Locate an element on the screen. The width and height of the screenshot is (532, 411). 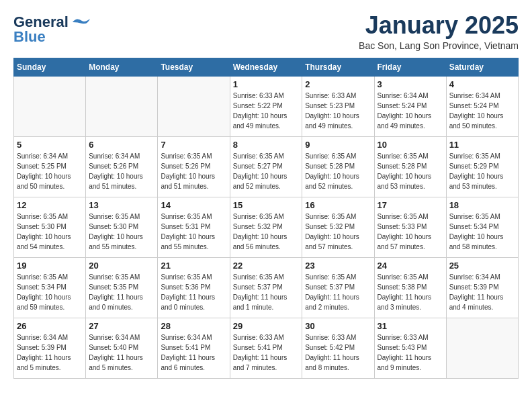
table-row: 25Sunrise: 6:34 AM Sunset: 5:39 PM Dayli… is located at coordinates (482, 288).